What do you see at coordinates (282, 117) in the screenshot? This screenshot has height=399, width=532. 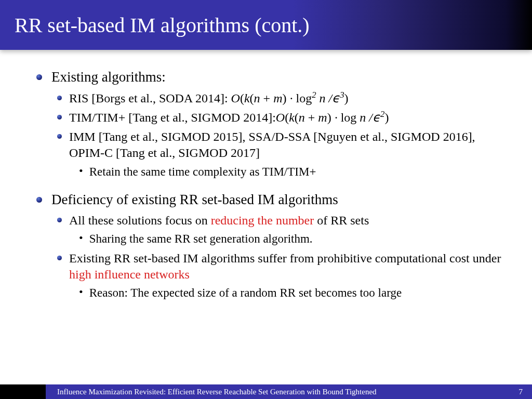 I see `list-item: TIM/TIM+ [Tang et al., SIGMOD 2014]:O(k(…` at bounding box center [282, 117].